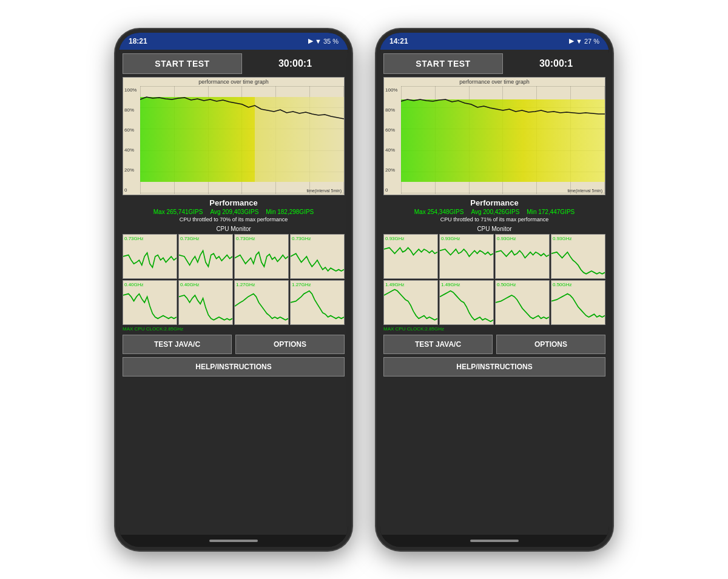  What do you see at coordinates (395, 239) in the screenshot?
I see `cpu-freq-2-0: 0.93GHz` at bounding box center [395, 239].